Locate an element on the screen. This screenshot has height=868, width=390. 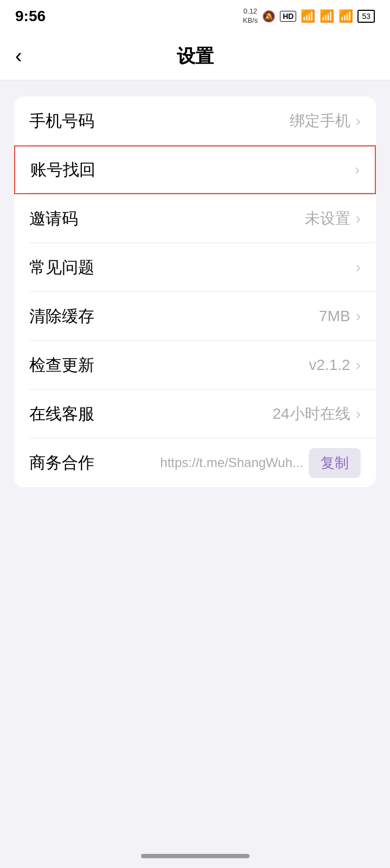
status-icons: 0.12 KB/s 🔕 HD 📶 📶 📶 53 is located at coordinates (309, 16).